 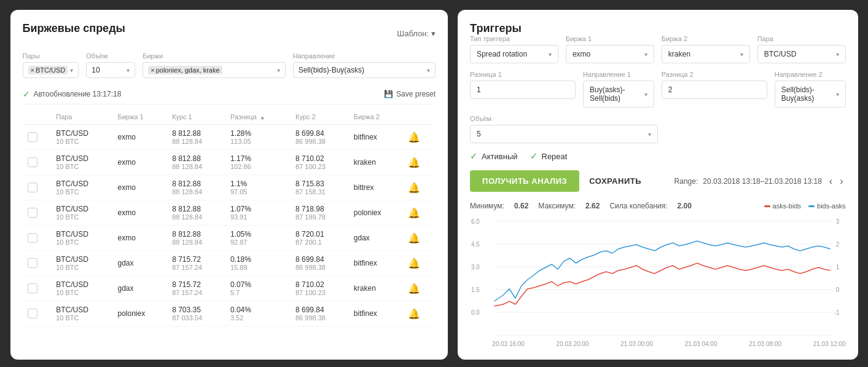 I want to click on direction-select: Sell(bids)-Buy(asks) ▾, so click(x=364, y=70).